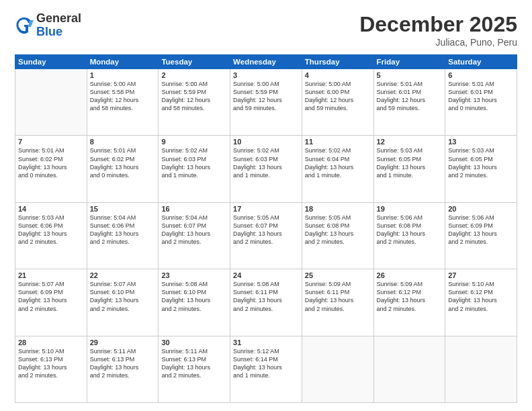 The image size is (532, 411). What do you see at coordinates (410, 235) in the screenshot?
I see `calendar-cell: 19Sunrise: 5:06 AM Sunset: 6:08 PM Dayli…` at bounding box center [410, 235].